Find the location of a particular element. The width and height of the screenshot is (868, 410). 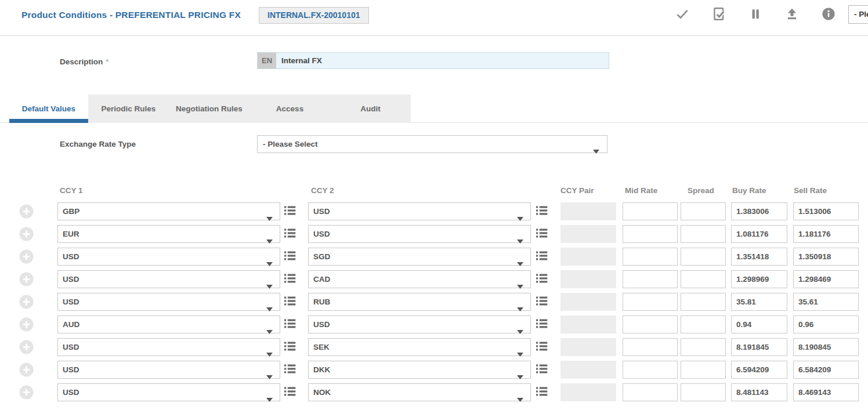

ccy2-value: SEK is located at coordinates (321, 347).